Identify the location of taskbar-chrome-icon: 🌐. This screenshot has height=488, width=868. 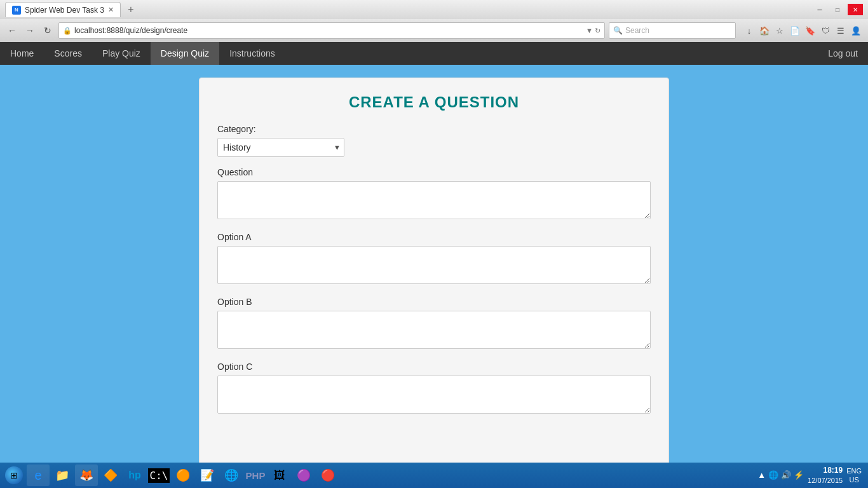
(231, 475).